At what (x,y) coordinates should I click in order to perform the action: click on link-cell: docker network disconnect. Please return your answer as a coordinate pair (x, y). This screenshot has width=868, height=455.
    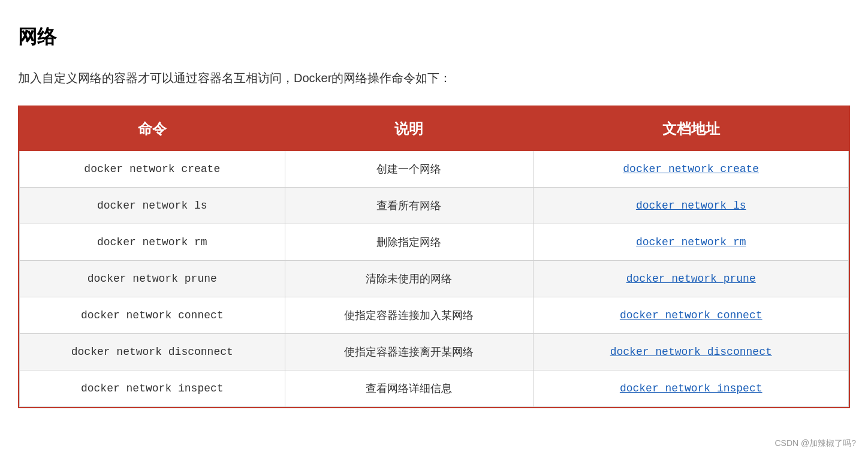
    Looking at the image, I should click on (691, 352).